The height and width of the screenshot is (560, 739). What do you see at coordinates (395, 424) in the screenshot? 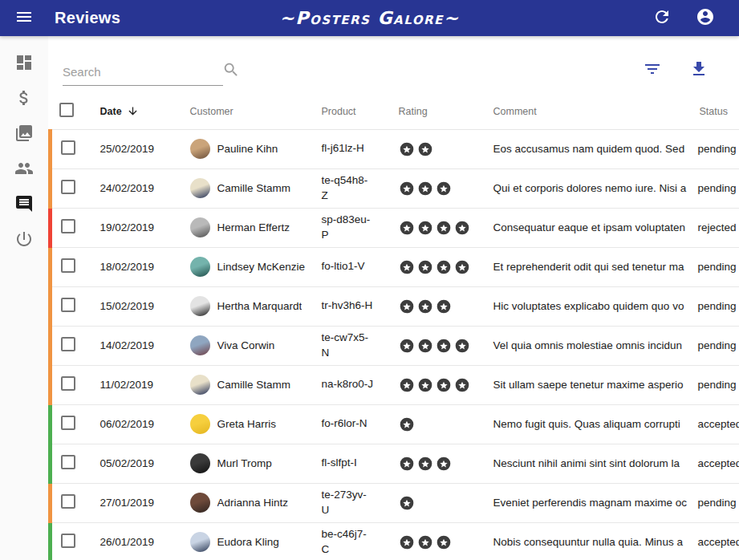
I see `table-row: 06/02/2019 Greta Harris fo-r6lor-N Nemo …` at bounding box center [395, 424].